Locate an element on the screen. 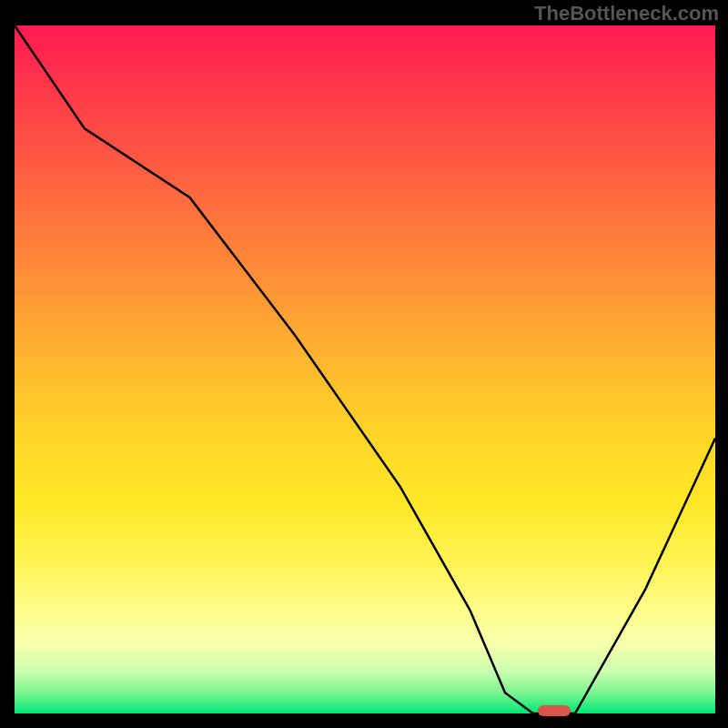 The height and width of the screenshot is (728, 728). optimal-marker is located at coordinates (554, 711).